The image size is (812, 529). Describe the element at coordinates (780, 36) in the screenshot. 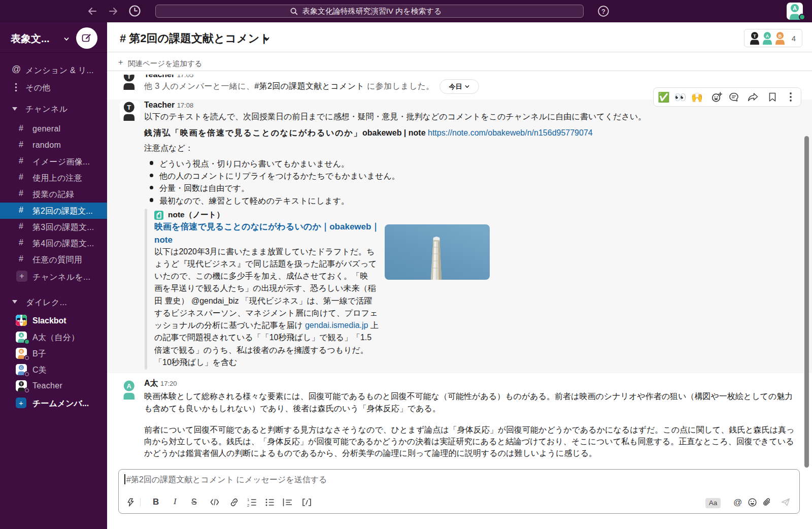

I see `svg-text: B` at that location.